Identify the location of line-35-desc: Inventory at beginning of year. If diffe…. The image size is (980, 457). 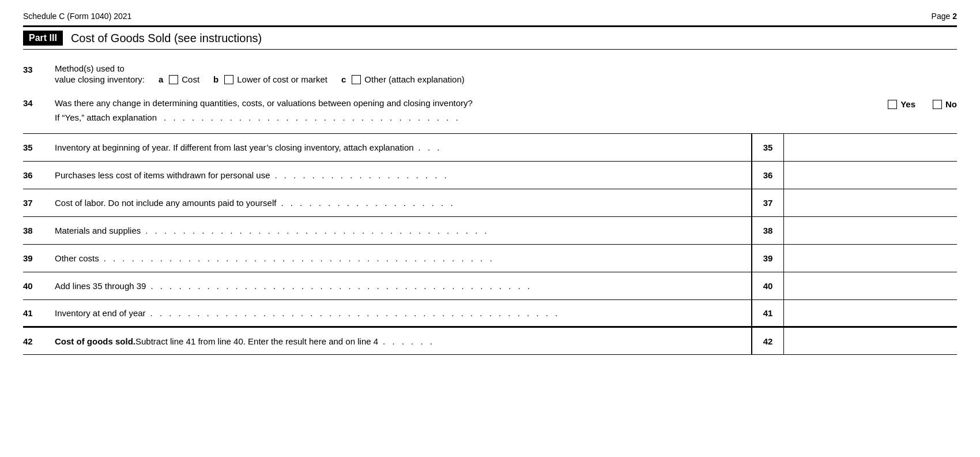
(403, 148).